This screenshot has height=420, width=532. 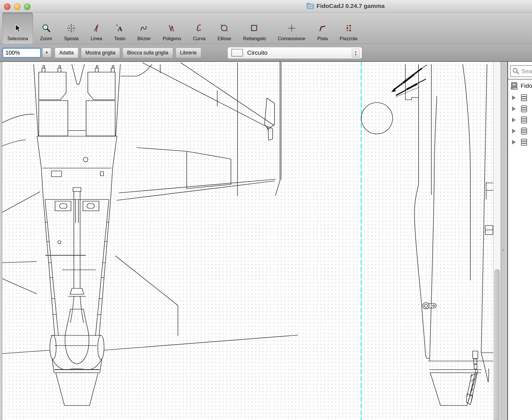 What do you see at coordinates (172, 39) in the screenshot?
I see `tool-label: Poligono` at bounding box center [172, 39].